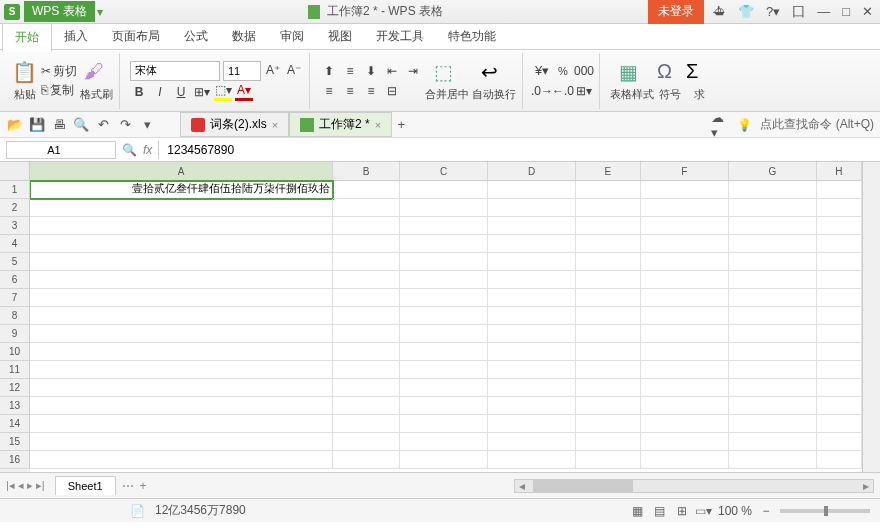  Describe the element at coordinates (139, 92) in the screenshot. I see `bold-button: B` at that location.